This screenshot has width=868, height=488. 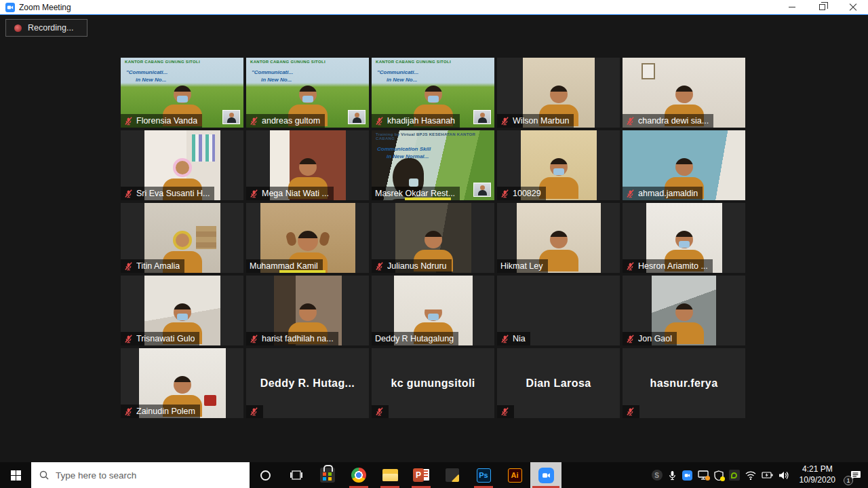 I want to click on participant-name: chandra dewi sia..., so click(x=673, y=121).